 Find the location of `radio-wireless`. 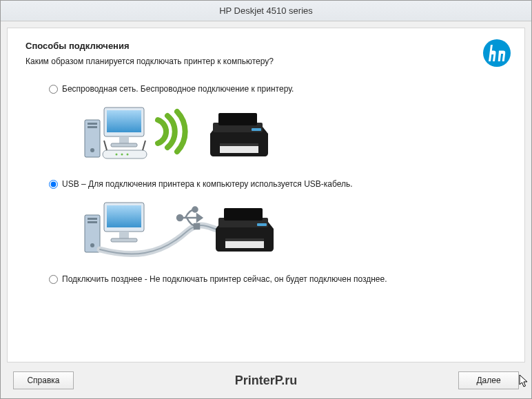

radio-wireless is located at coordinates (54, 90).